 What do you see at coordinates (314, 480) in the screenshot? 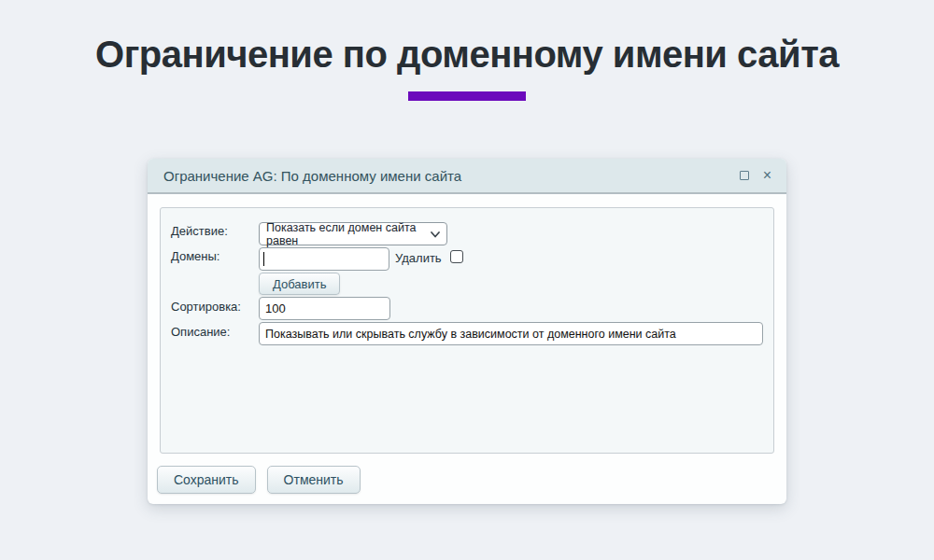
I see `cancel-button: Отменить` at bounding box center [314, 480].